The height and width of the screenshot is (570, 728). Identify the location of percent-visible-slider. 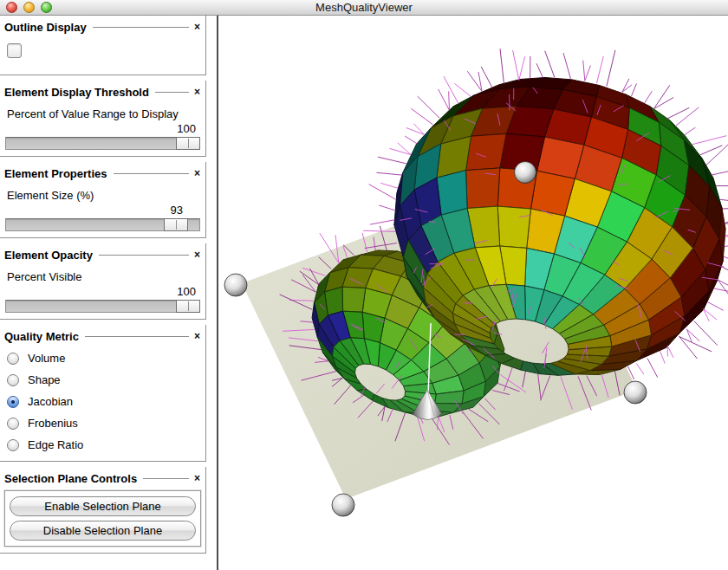
(102, 307).